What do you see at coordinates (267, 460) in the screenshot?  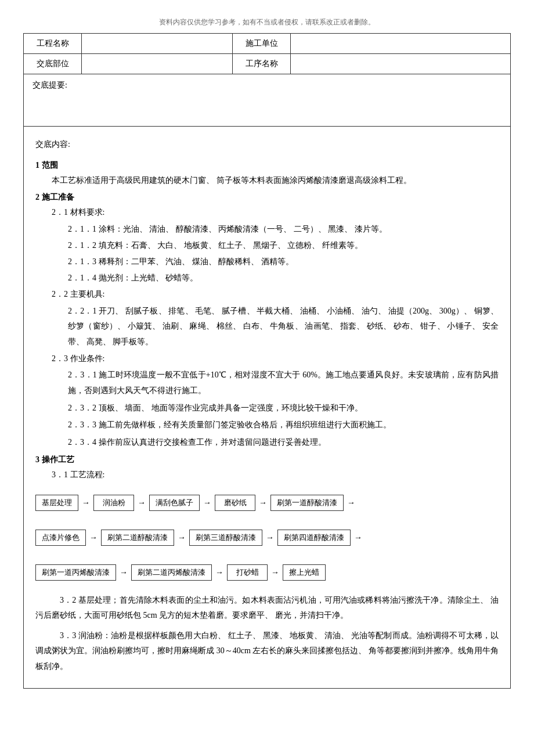 I see `section3-heading: 3 操作工艺` at bounding box center [267, 460].